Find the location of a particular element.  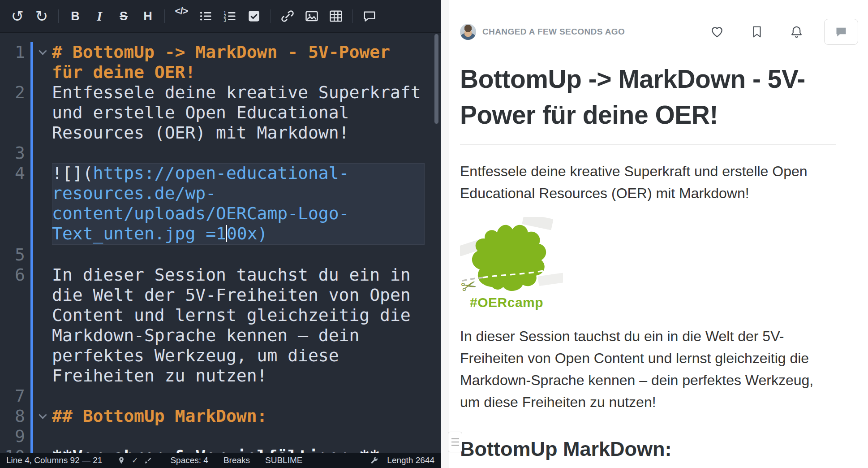

spaces-setting-button: Spaces: 4 is located at coordinates (189, 460).